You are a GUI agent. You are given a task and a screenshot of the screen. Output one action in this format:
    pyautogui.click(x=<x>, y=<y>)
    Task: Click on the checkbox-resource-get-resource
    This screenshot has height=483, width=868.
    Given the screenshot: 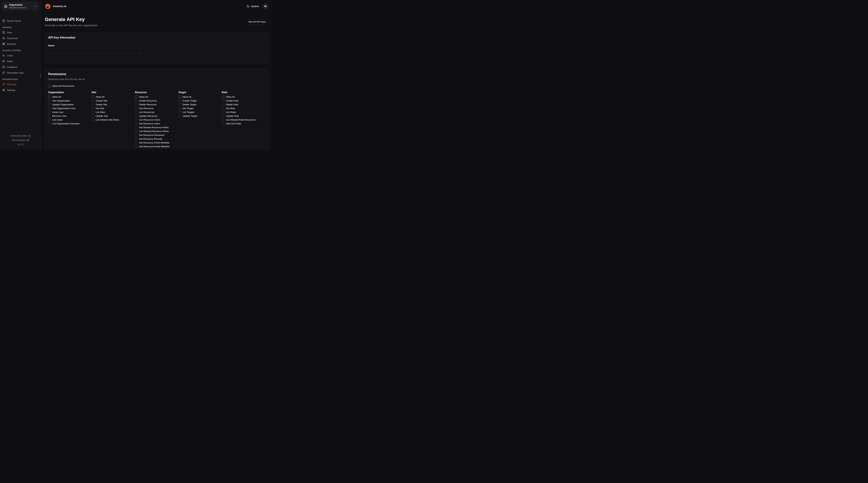 What is the action you would take?
    pyautogui.click(x=136, y=108)
    